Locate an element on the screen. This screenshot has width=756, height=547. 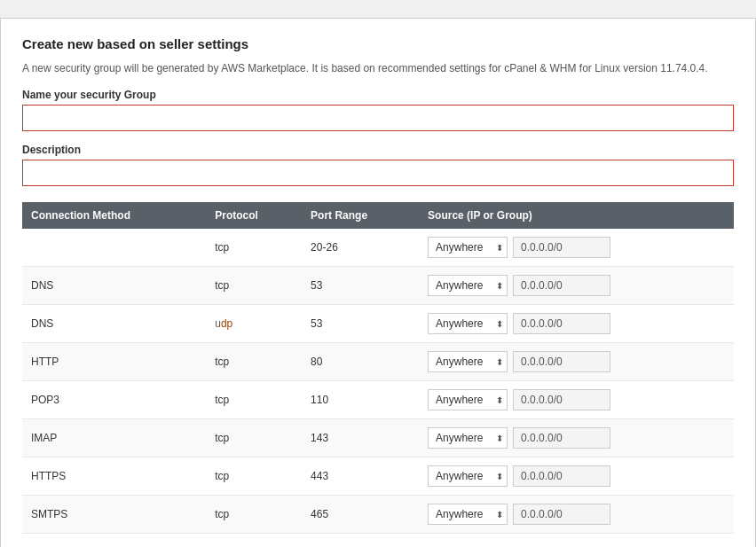
page-title: Create new based on seller settings is located at coordinates (378, 44).